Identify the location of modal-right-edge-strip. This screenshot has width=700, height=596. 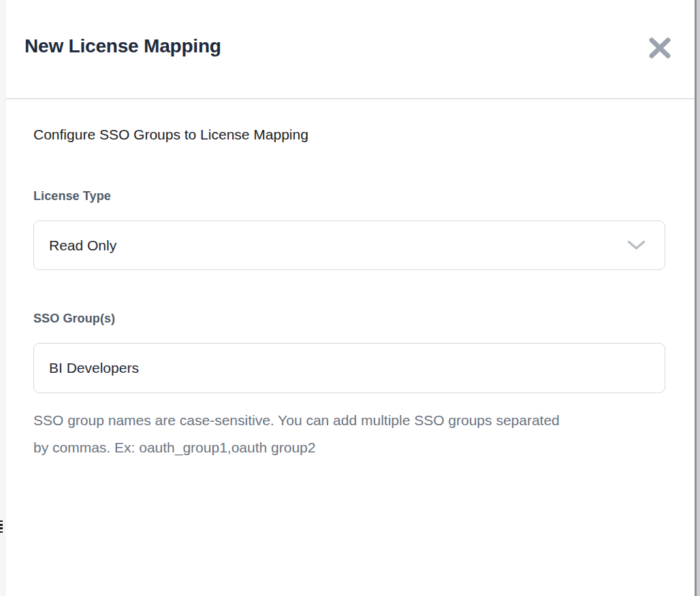
(697, 298).